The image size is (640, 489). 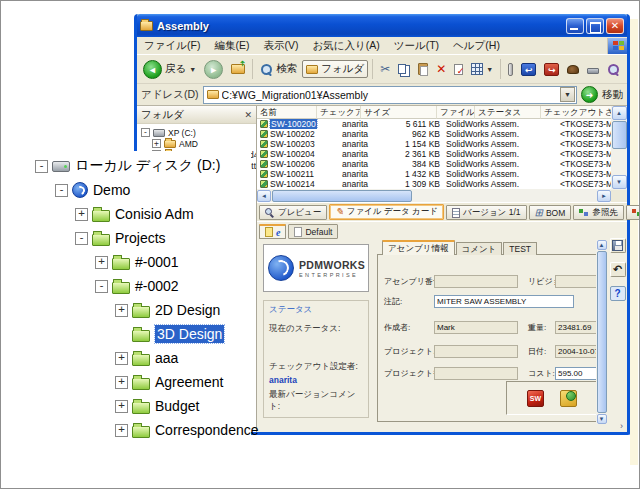 I want to click on card-vertical-scrollbar: ▲ ▼, so click(x=602, y=332).